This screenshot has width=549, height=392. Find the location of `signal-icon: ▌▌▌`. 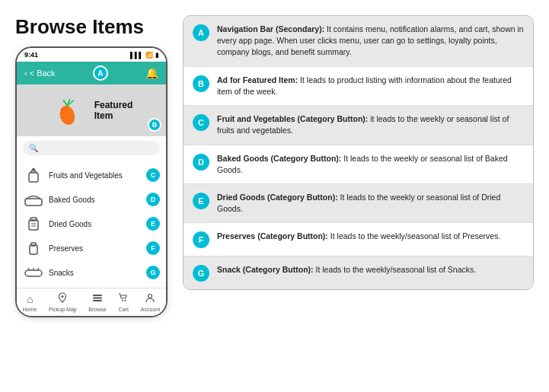

signal-icon: ▌▌▌ is located at coordinates (137, 55).